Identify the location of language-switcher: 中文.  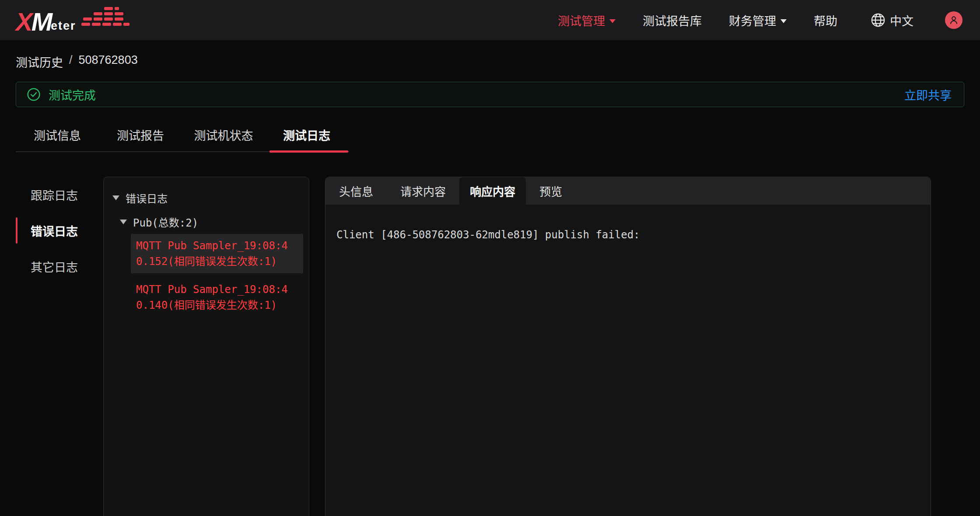
(892, 20).